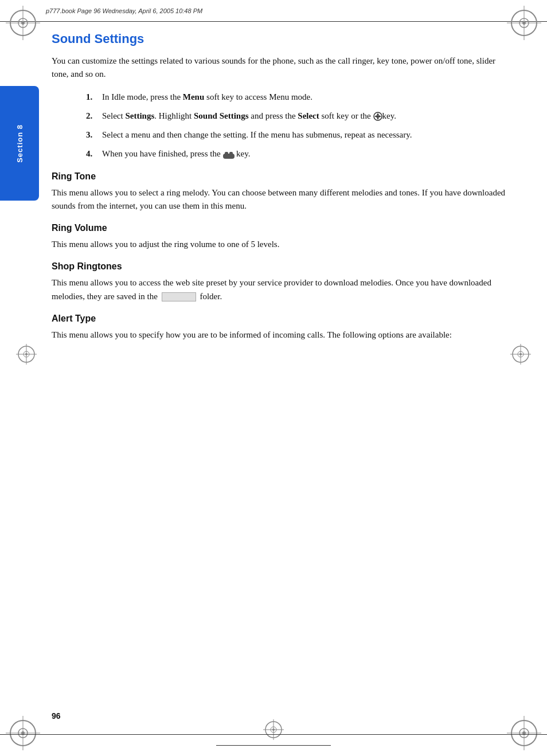 The width and height of the screenshot is (547, 756). Describe the element at coordinates (282, 244) in the screenshot. I see `ring-volume-body: This menu allows you to adjust the ring …` at that location.